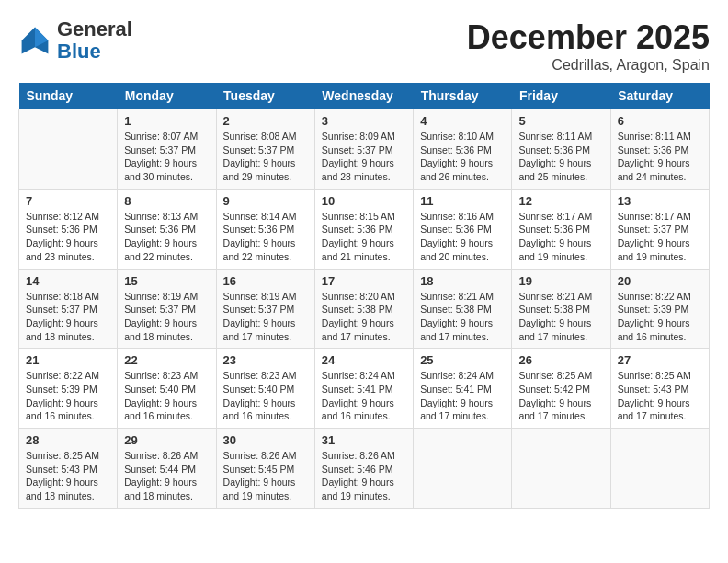 This screenshot has width=728, height=563. Describe the element at coordinates (561, 396) in the screenshot. I see `cell-content: Sunrise: 8:25 AM Sunset: 5:42 PM Dayligh…` at that location.